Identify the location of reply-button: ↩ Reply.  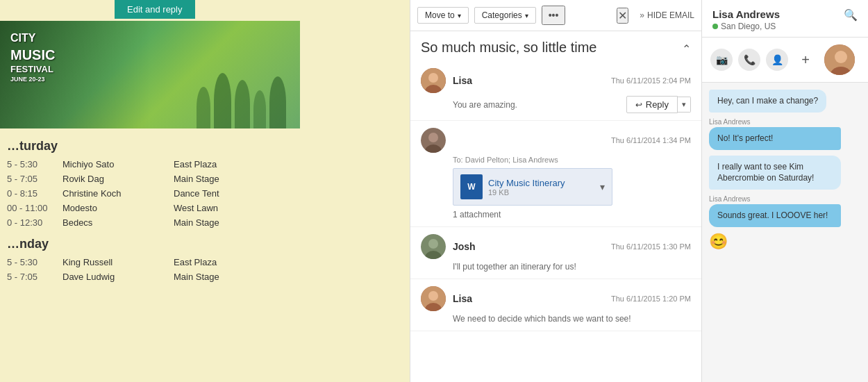
(652, 104).